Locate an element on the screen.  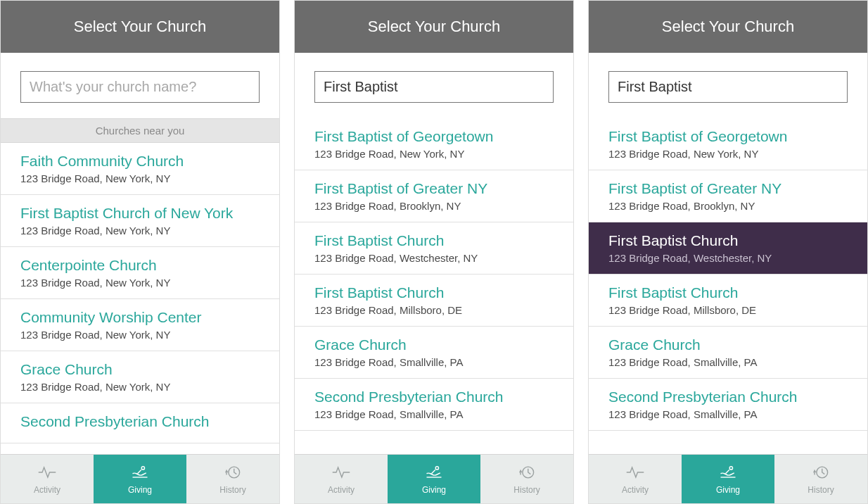
church-row: Community Worship Center123 Bridge Road,… is located at coordinates (140, 325).